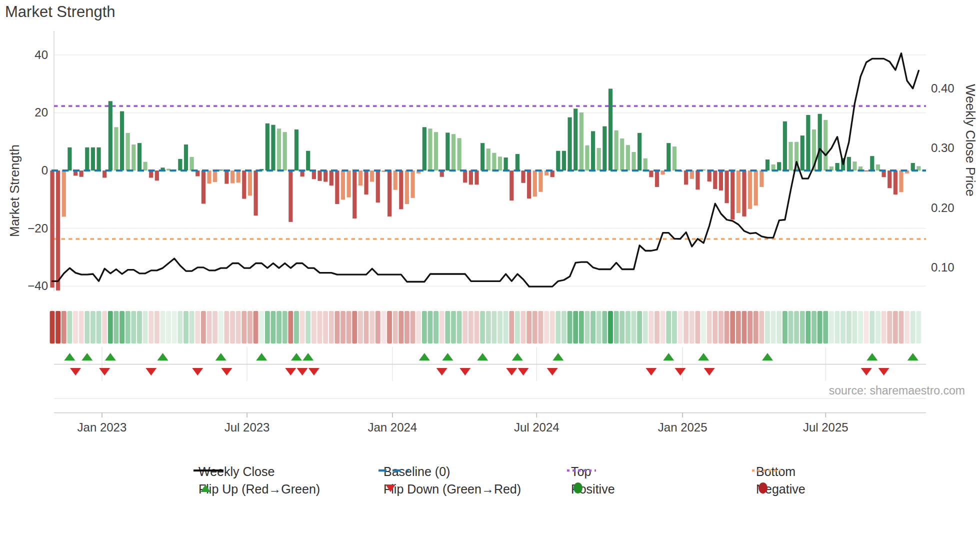 This screenshot has height=551, width=980. What do you see at coordinates (30, 228) in the screenshot?
I see `y-tick-label: −20` at bounding box center [30, 228].